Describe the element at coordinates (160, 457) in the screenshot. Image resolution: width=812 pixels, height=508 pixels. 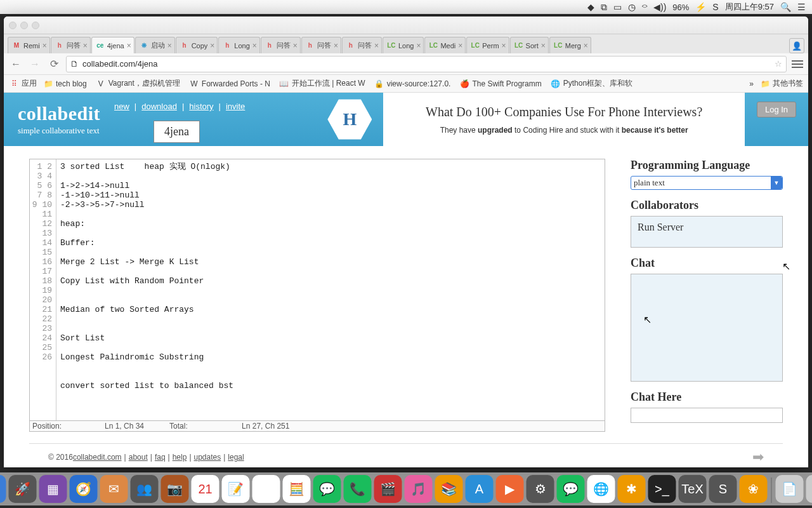
I see `footer-link-faq: faq` at that location.